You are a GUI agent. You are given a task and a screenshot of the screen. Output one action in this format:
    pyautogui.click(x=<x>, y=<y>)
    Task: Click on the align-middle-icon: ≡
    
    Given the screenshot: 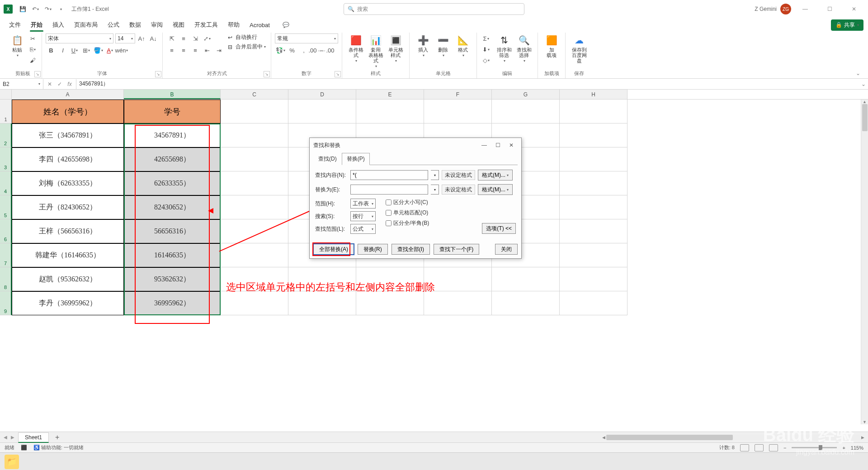 What is the action you would take?
    pyautogui.click(x=184, y=38)
    